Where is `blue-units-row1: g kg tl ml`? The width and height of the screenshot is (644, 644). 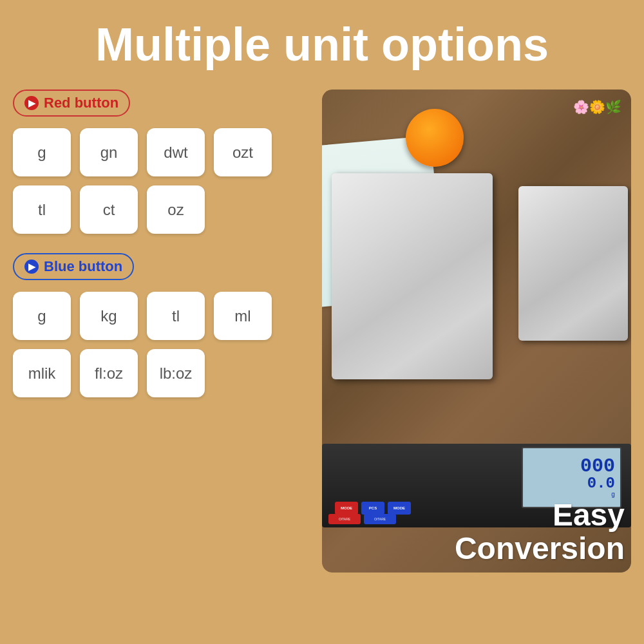
blue-units-row1: g kg tl ml is located at coordinates (161, 316).